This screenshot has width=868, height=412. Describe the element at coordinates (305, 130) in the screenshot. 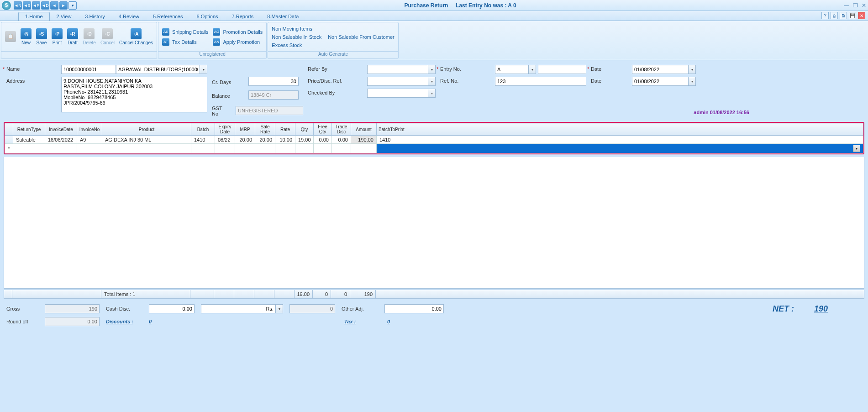

I see `col-qty: Qty` at that location.